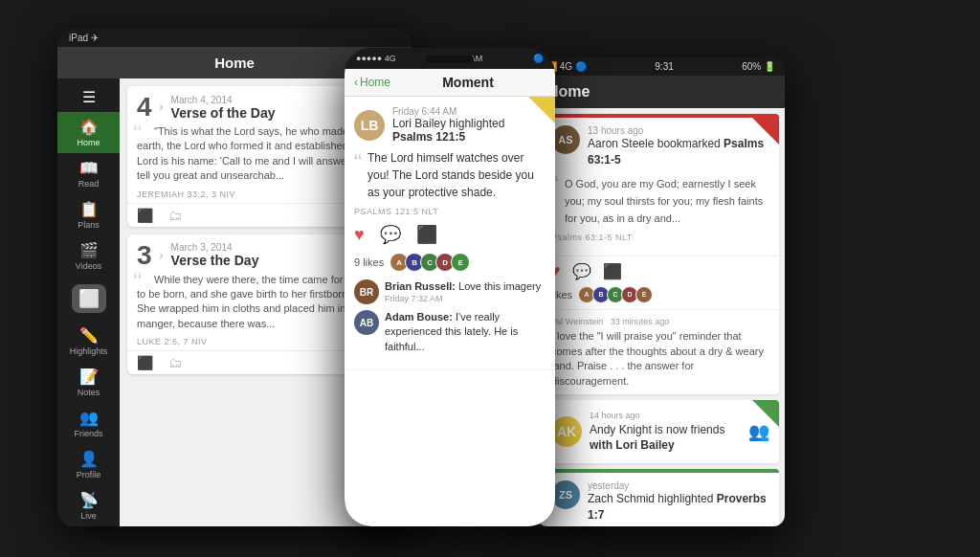 The width and height of the screenshot is (980, 557). I want to click on live-icon: 📡, so click(89, 500).